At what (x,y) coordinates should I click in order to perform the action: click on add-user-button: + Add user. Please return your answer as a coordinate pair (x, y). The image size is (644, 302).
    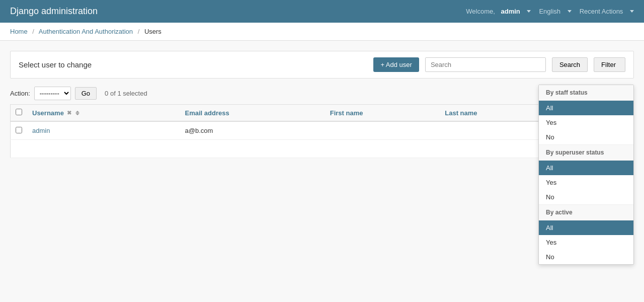
    Looking at the image, I should click on (396, 64).